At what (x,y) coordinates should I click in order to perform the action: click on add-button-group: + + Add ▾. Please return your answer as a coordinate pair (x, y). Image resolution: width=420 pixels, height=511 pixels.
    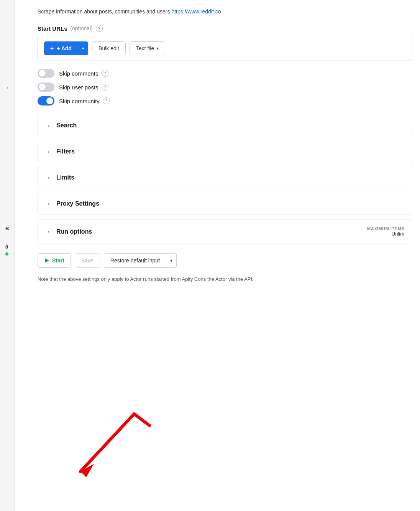
    Looking at the image, I should click on (66, 48).